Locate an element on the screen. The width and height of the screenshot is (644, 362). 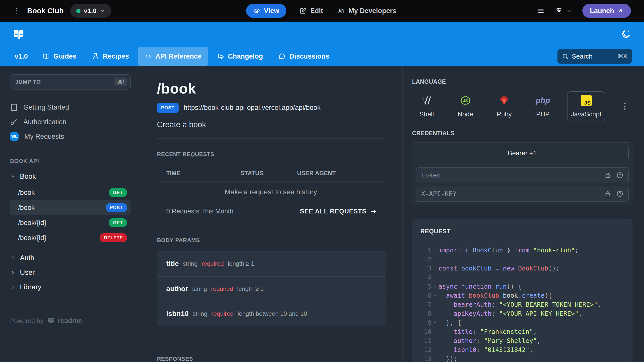
sidebar-group-label: Auth is located at coordinates (27, 258).